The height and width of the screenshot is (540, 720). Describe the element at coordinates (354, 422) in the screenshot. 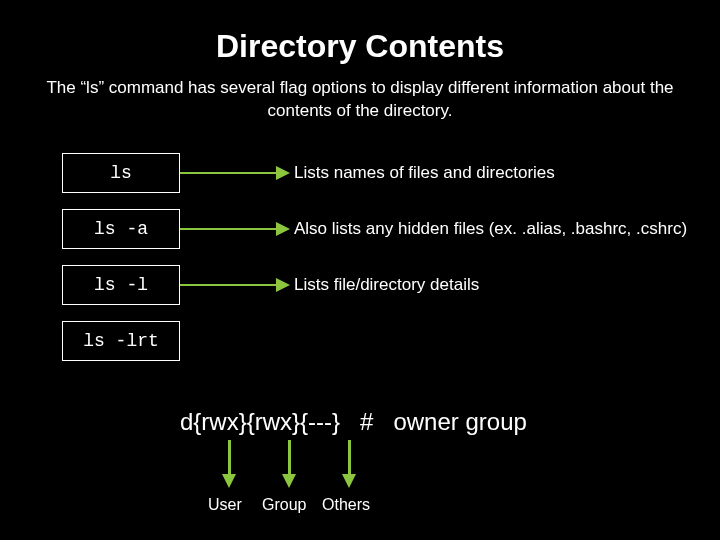

I see `permissions-line: d{rwx}{rwx}{---} # owner group` at that location.